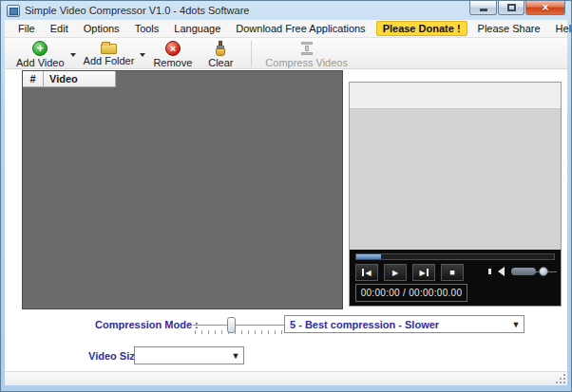 The width and height of the screenshot is (572, 392). Describe the element at coordinates (189, 355) in the screenshot. I see `video-size-dropdown: ▼` at that location.